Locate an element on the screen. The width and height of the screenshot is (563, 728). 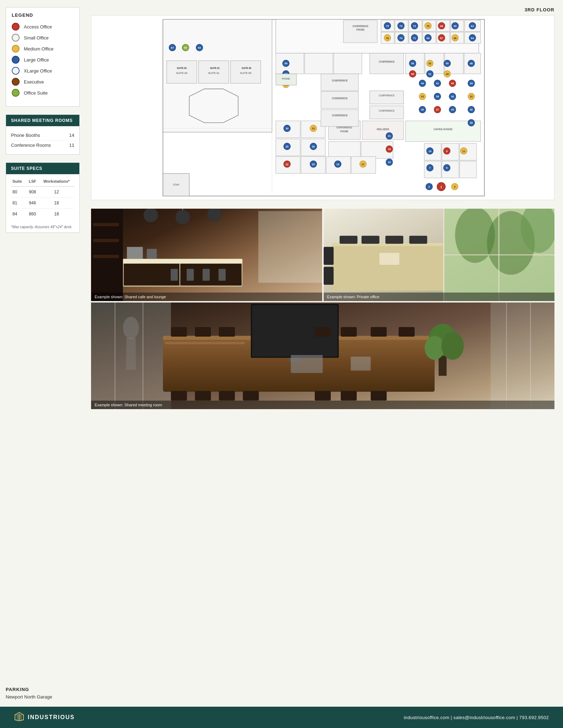
svg-text: 11 is located at coordinates (464, 151).